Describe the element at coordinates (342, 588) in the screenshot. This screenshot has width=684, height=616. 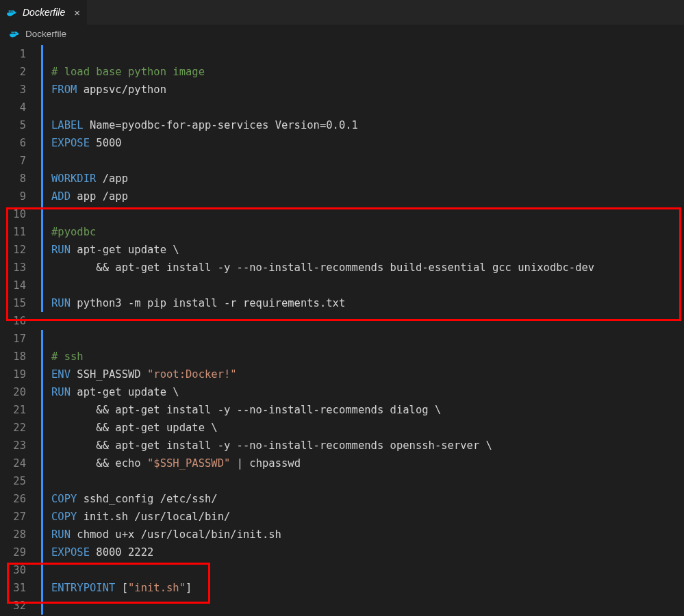
I see `code-line: 31ENTRYPOINT ["init.sh"]` at that location.